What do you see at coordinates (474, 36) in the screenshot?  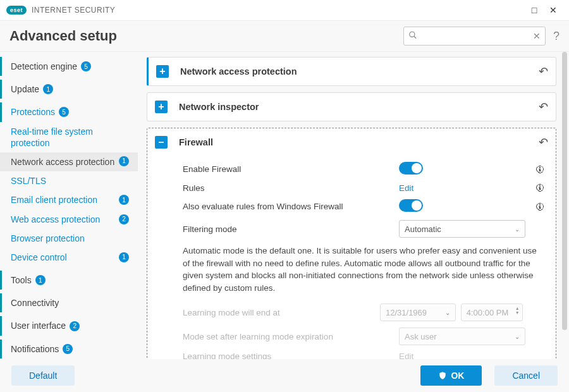 I see `search-input` at bounding box center [474, 36].